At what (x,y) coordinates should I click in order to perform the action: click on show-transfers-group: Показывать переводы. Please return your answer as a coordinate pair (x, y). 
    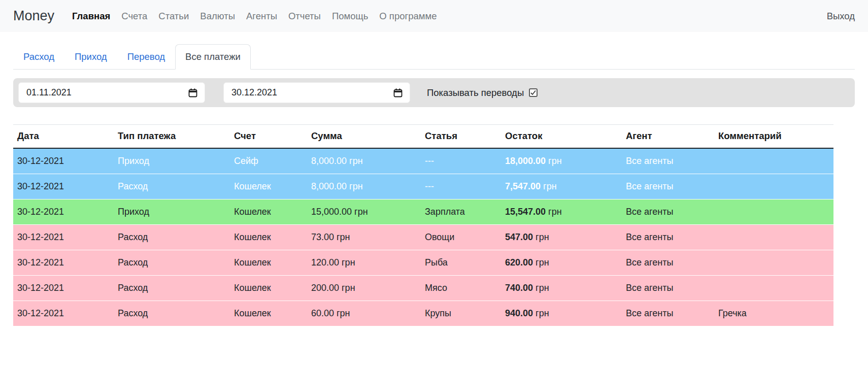
    Looking at the image, I should click on (482, 93).